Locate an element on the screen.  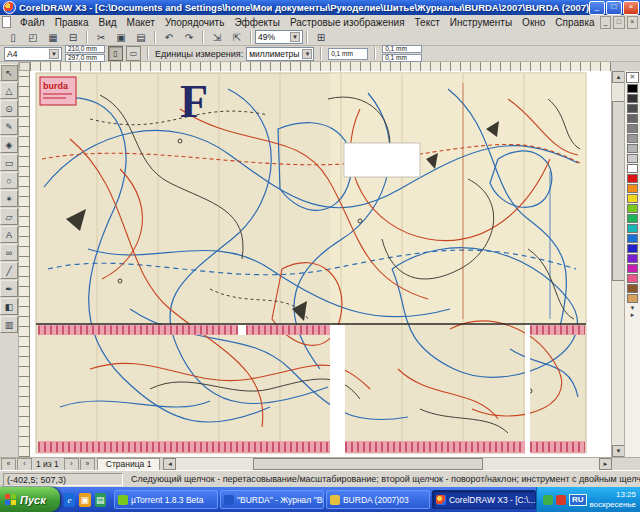
horizontal-scrollbar: ◄ ► is located at coordinates (388, 464).